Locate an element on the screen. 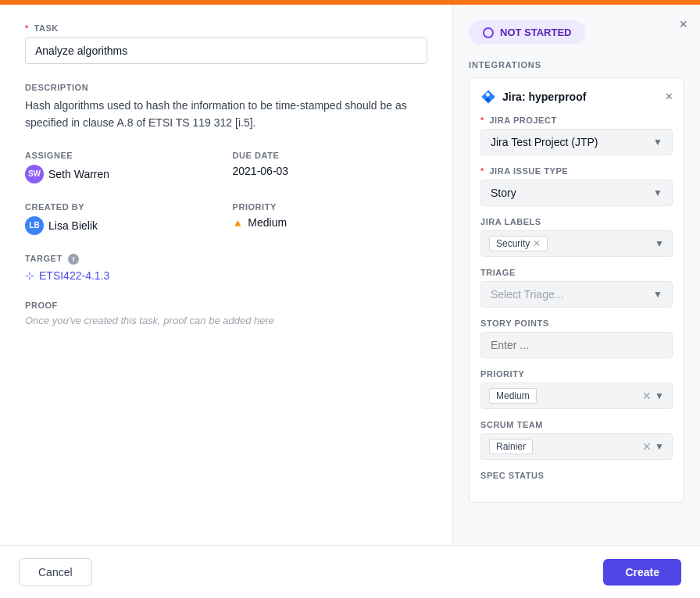 The height and width of the screenshot is (598, 700). story-points-label: STORY POINTS is located at coordinates (577, 323).